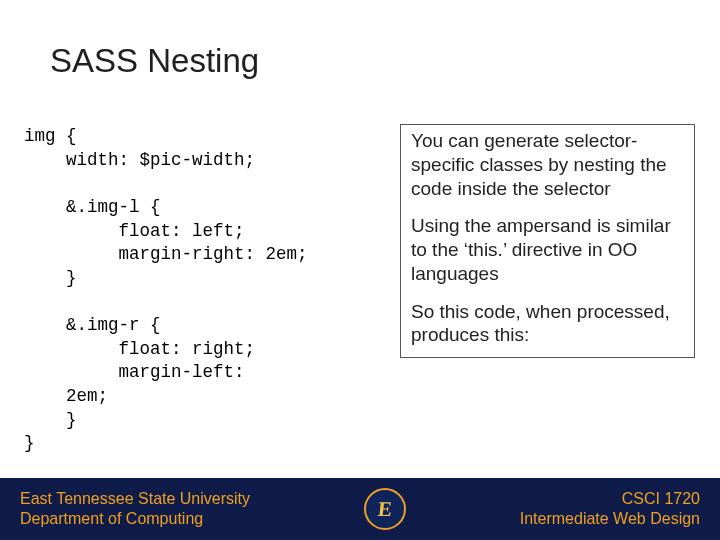 This screenshot has width=720, height=540. Describe the element at coordinates (610, 499) in the screenshot. I see `footer-course-code: CSCI 1720` at that location.